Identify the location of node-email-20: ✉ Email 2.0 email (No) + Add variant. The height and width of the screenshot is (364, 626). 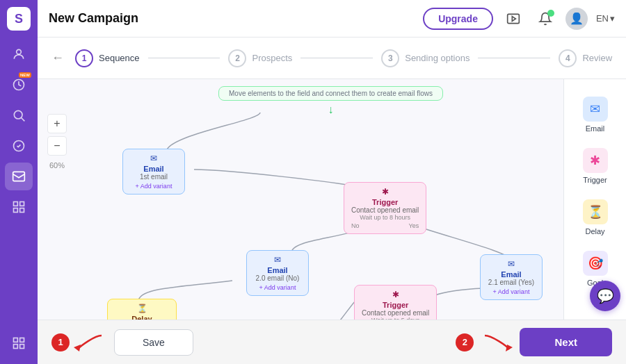
(278, 273).